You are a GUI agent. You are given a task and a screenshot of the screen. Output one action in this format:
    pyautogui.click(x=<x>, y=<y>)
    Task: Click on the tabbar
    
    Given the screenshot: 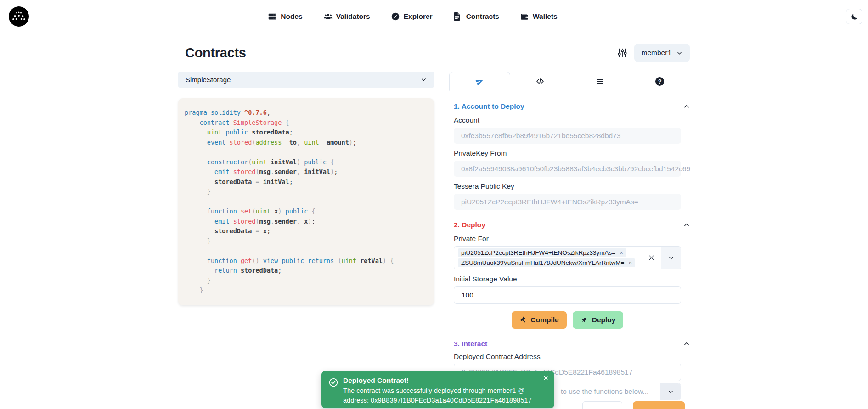 What is the action you would take?
    pyautogui.click(x=569, y=82)
    